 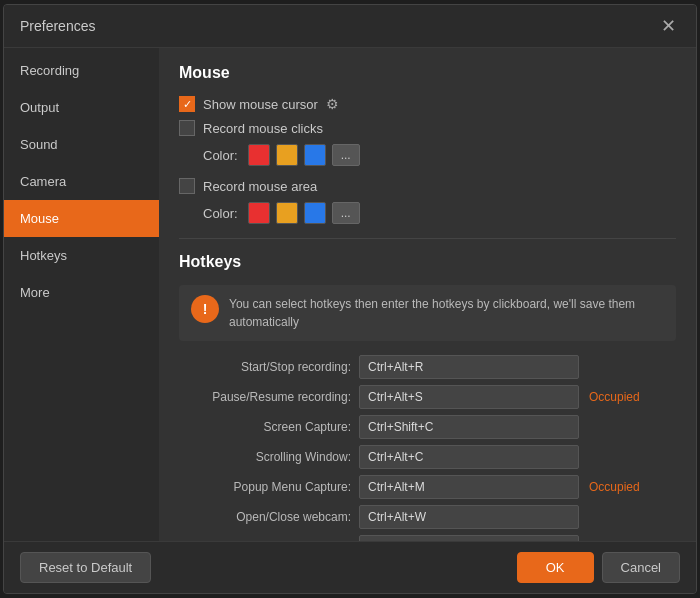 What do you see at coordinates (260, 186) in the screenshot?
I see `record-area-label: Record mouse area` at bounding box center [260, 186].